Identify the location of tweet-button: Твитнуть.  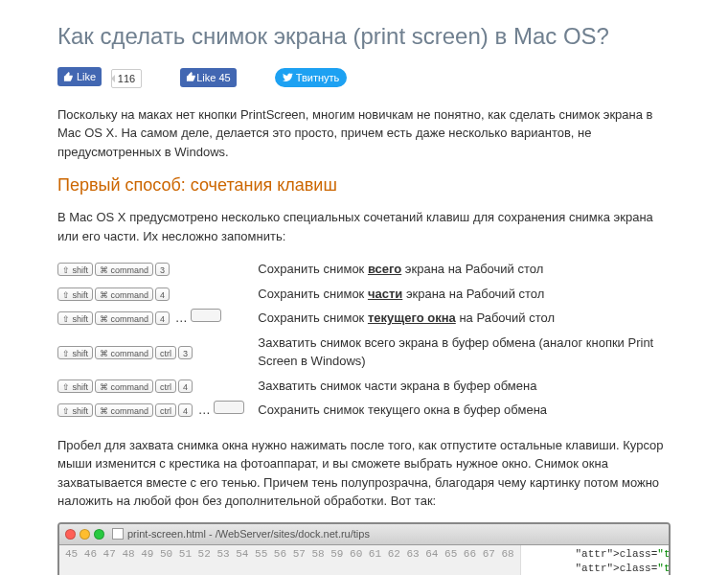
(311, 78).